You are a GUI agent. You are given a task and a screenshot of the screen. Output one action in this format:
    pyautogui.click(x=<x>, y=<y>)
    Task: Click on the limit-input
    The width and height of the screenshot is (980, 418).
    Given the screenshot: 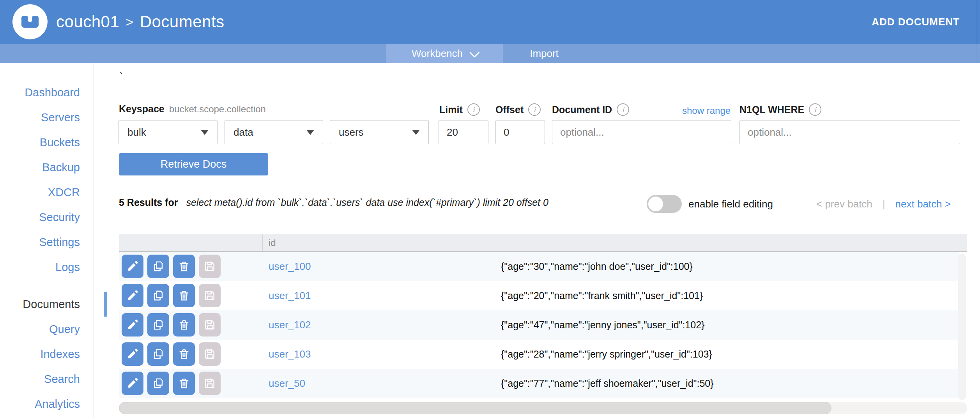 What is the action you would take?
    pyautogui.click(x=463, y=132)
    